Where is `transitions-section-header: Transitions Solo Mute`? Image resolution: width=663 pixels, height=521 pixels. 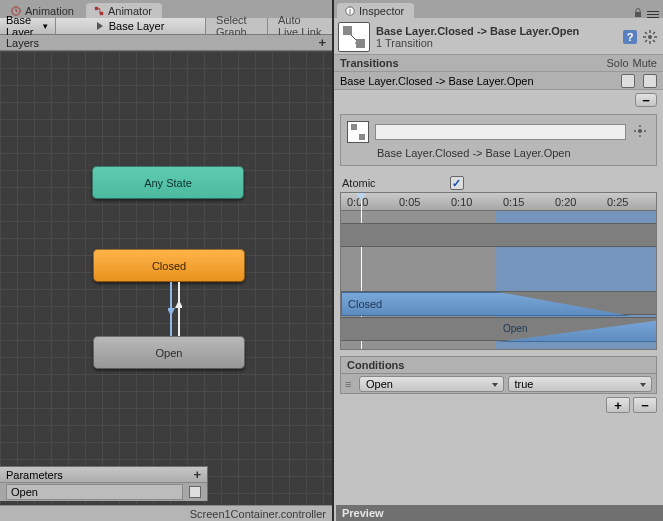 transitions-section-header: Transitions Solo Mute is located at coordinates (498, 63).